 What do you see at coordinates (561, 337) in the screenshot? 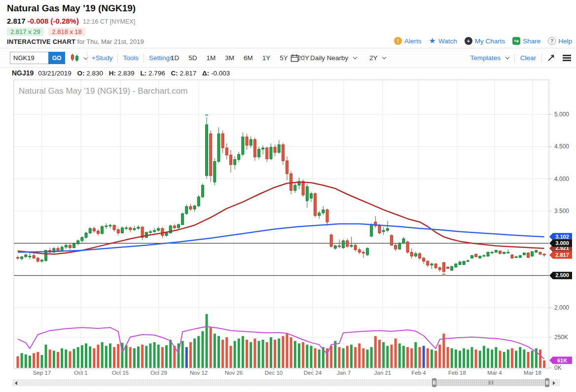
I see `svg-text: 250K` at bounding box center [561, 337].